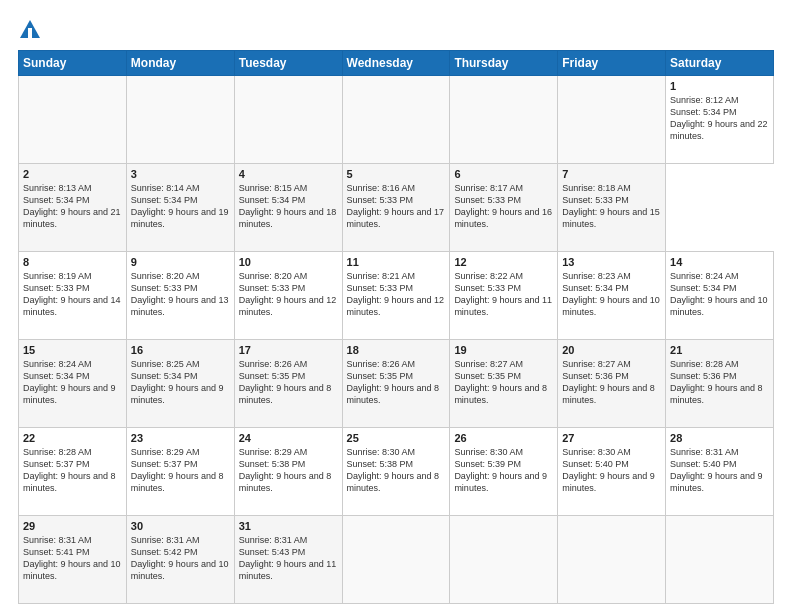  Describe the element at coordinates (396, 296) in the screenshot. I see `calendar-day: 11Sunrise: 8:21 AMSunset: 5:33 PMDayligh…` at that location.